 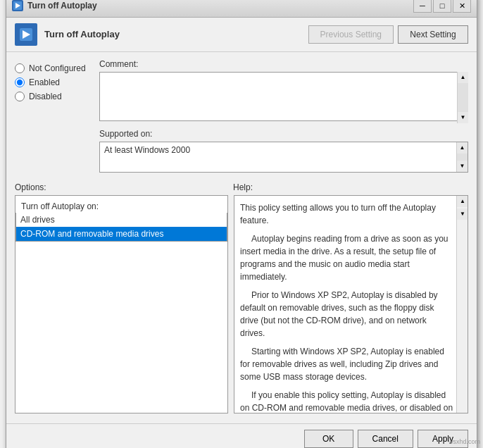 What do you see at coordinates (433, 35) in the screenshot?
I see `next-setting-button: Next Setting` at bounding box center [433, 35].